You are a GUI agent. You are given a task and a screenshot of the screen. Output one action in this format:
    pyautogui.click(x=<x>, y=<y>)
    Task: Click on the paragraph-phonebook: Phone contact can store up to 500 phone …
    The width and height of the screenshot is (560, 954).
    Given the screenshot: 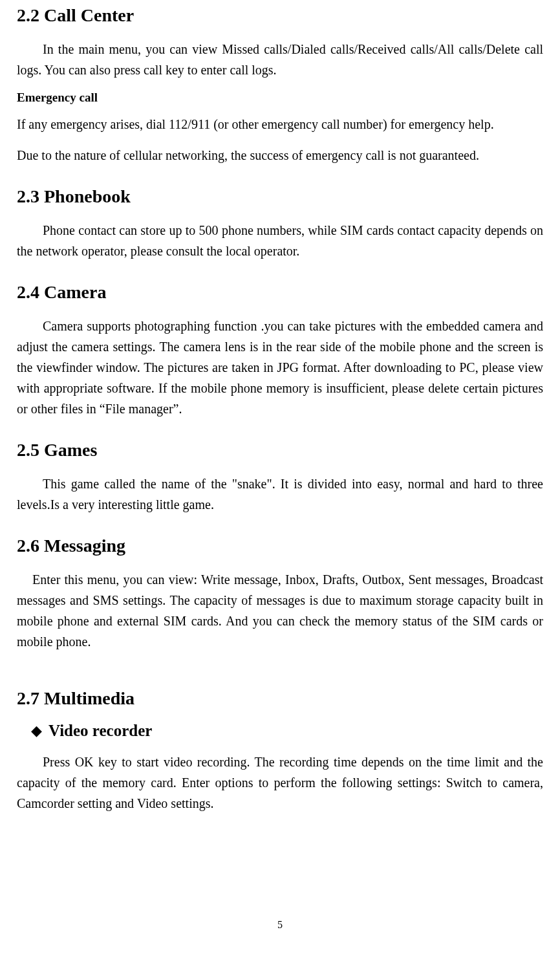 What is the action you would take?
    pyautogui.click(x=280, y=241)
    